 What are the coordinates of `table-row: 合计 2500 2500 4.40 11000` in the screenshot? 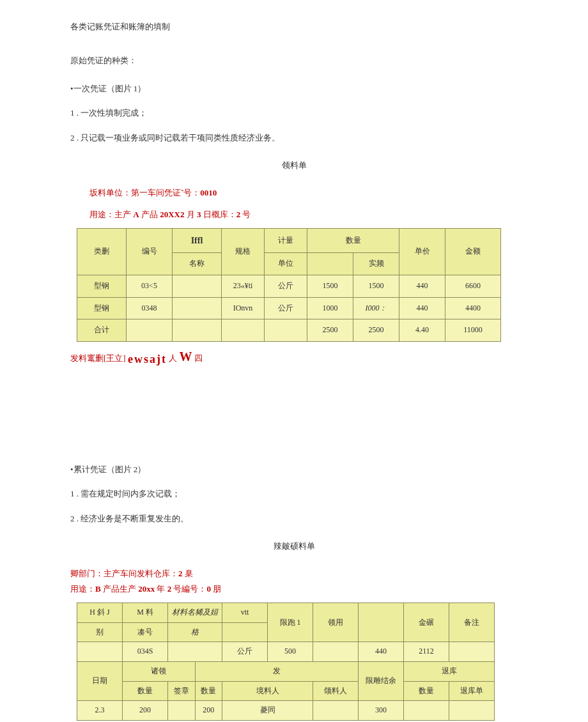 It's located at (289, 331).